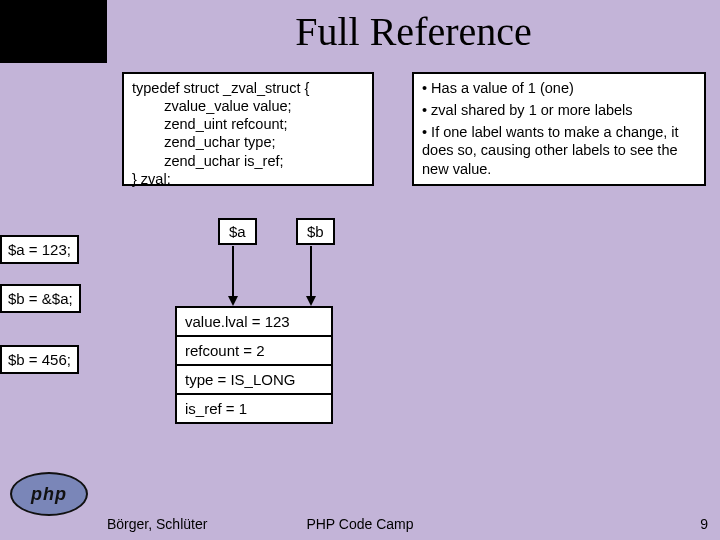  I want to click on bullet-text: • If one label wants to make a change, i…, so click(559, 150).